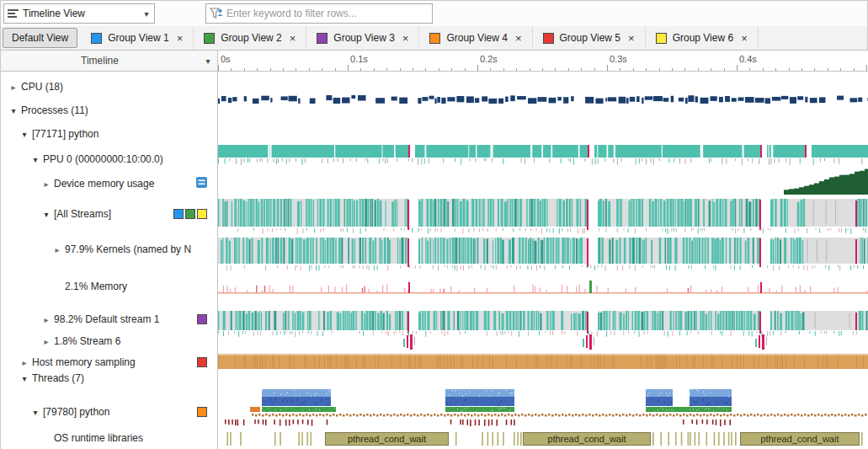 The height and width of the screenshot is (449, 868). What do you see at coordinates (589, 38) in the screenshot?
I see `tab-group-view-5: Group View 5×` at bounding box center [589, 38].